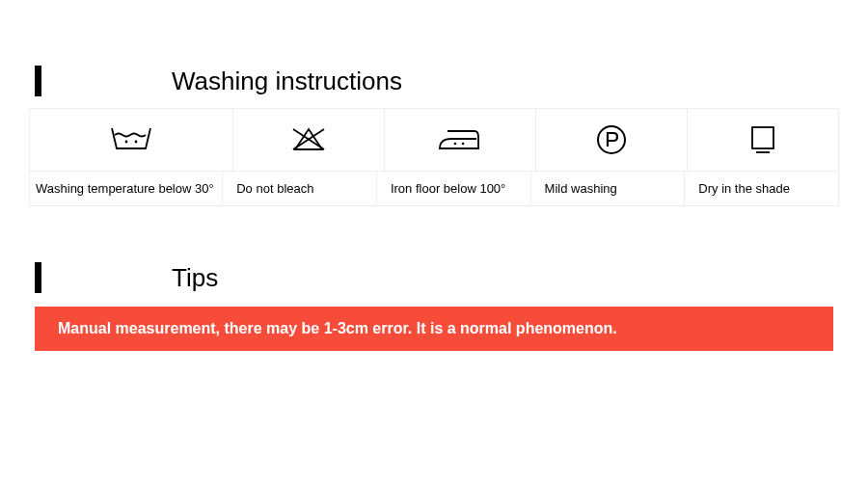 The height and width of the screenshot is (482, 868). Describe the element at coordinates (195, 278) in the screenshot. I see `tips-title: Tips` at that location.